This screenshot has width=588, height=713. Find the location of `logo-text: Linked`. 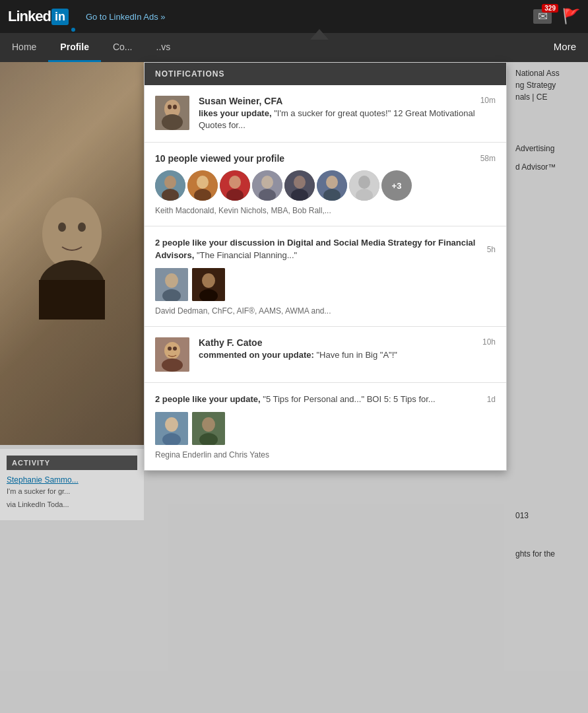

logo-text: Linked is located at coordinates (29, 17).